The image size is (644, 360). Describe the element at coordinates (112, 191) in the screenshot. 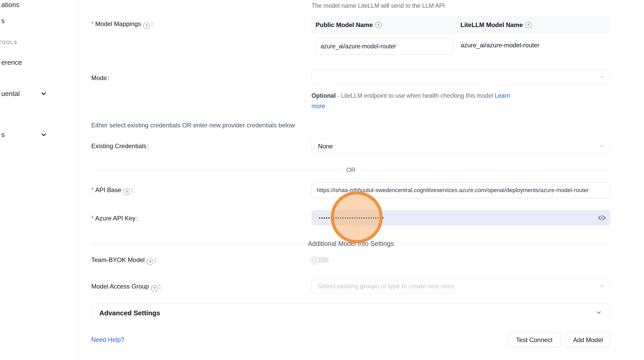

I see `api-base-label: *API Base?:` at that location.